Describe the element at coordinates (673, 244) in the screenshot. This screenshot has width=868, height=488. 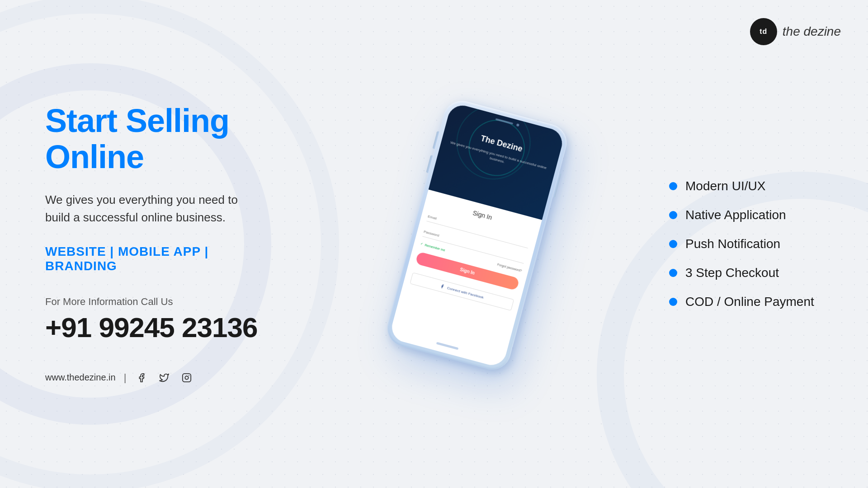
I see `feature-dot-push-notif` at that location.